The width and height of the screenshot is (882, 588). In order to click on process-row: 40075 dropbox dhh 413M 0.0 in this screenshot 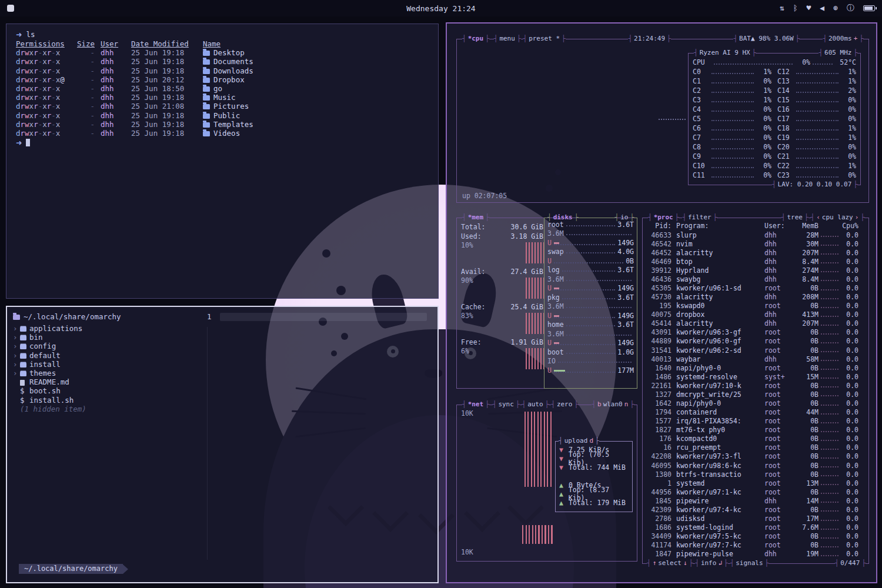, I will do `click(756, 315)`.